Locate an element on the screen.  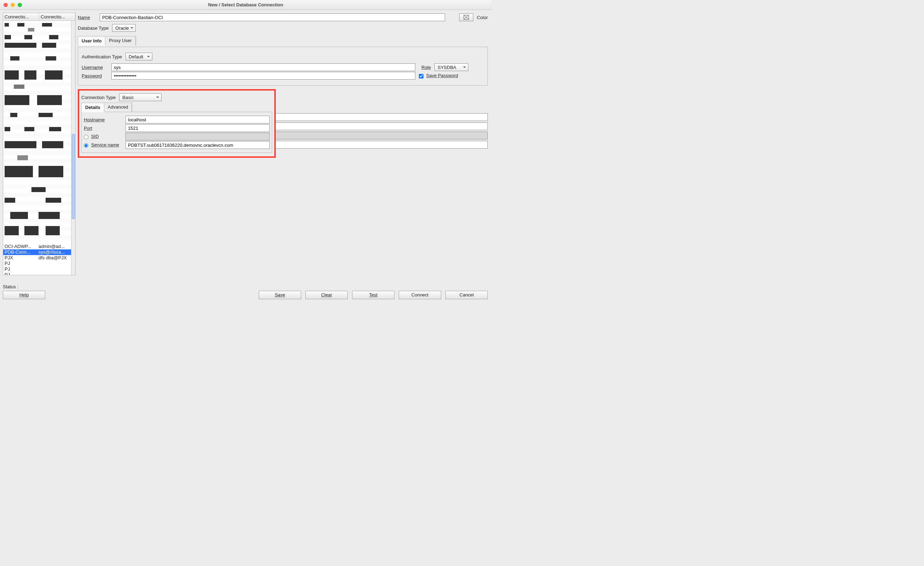
name-field is located at coordinates (272, 17).